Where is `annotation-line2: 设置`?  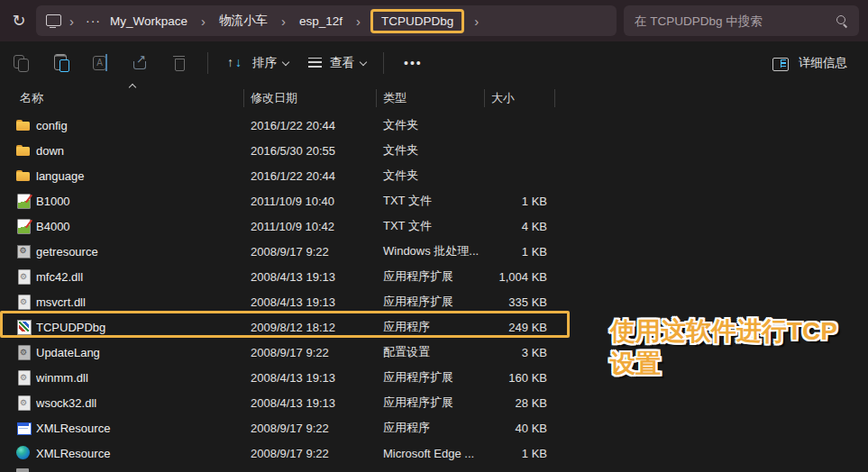 annotation-line2: 设置 is located at coordinates (739, 364).